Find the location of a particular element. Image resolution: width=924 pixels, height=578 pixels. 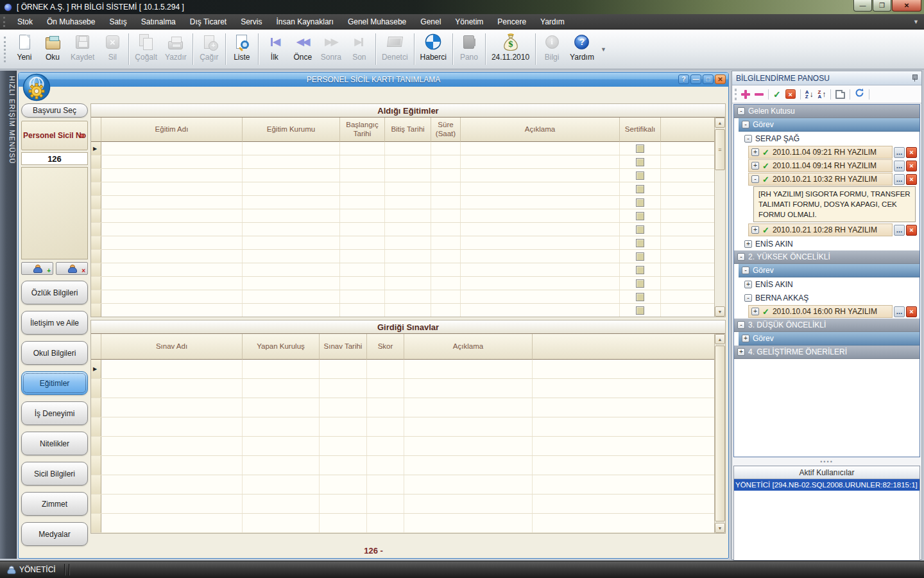

menu-item-genel-muhasebe: Genel Muhasebe is located at coordinates (377, 22).